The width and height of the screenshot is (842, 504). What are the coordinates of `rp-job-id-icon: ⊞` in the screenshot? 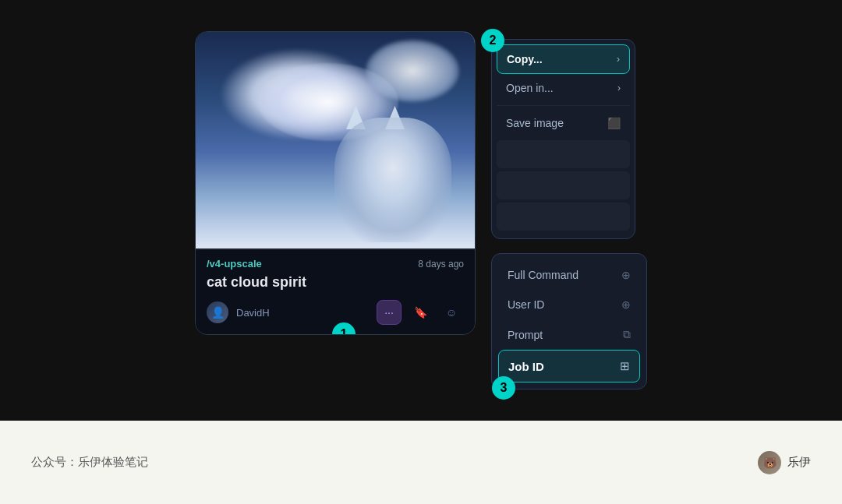 It's located at (625, 366).